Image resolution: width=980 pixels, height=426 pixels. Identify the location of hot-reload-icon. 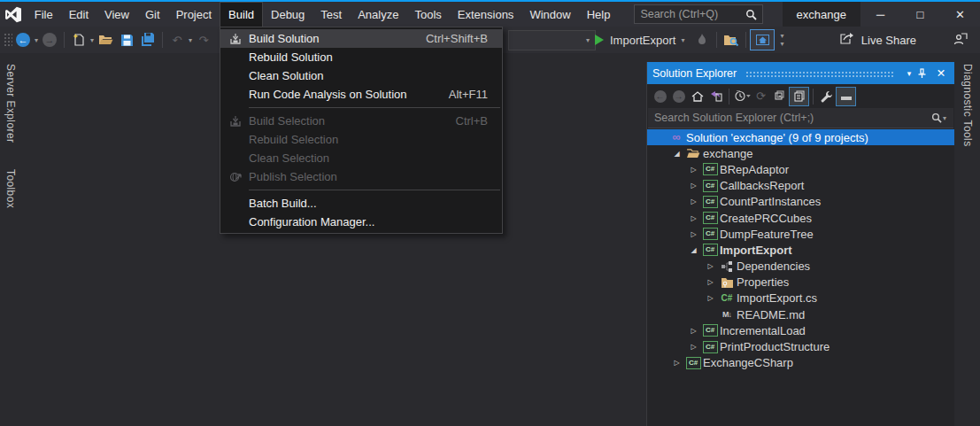
(702, 40).